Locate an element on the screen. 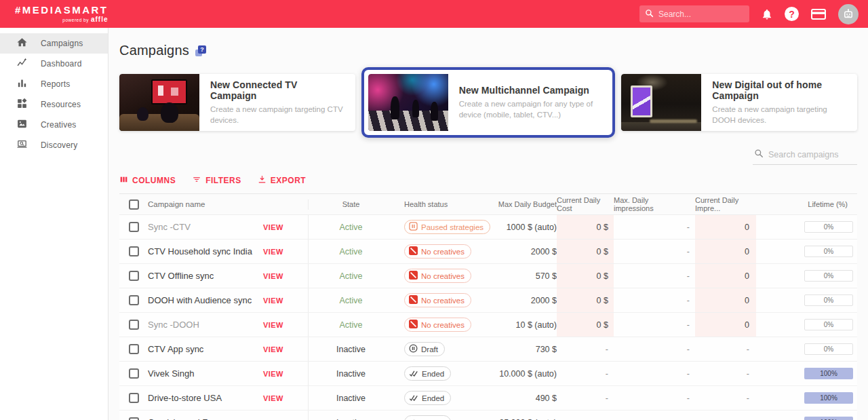  new-dooh-campaign-card: New Digital out of home Campaign Create … is located at coordinates (739, 102).